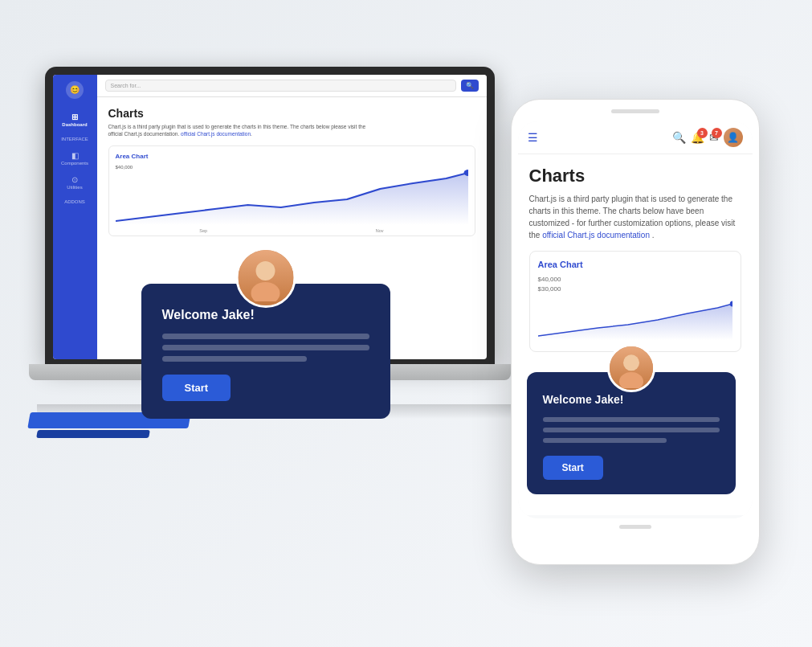 The width and height of the screenshot is (812, 647). I want to click on y-label-40k: $40,000, so click(124, 167).